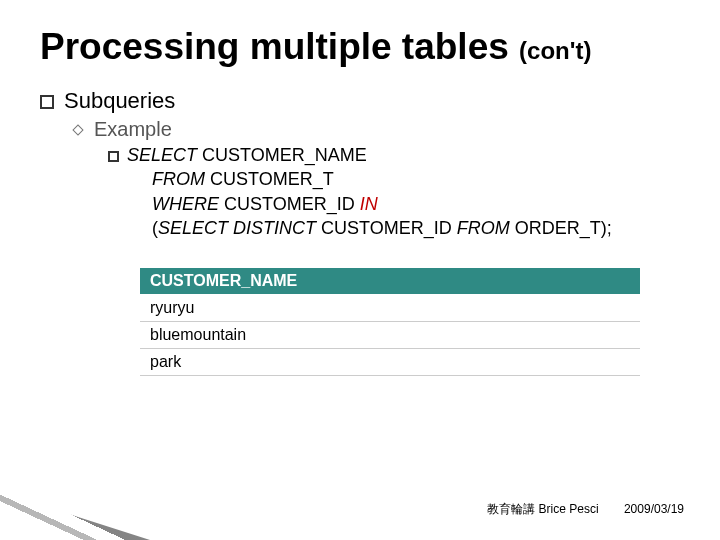 The width and height of the screenshot is (720, 540). What do you see at coordinates (390, 336) in the screenshot?
I see `cell: bluemountain` at bounding box center [390, 336].